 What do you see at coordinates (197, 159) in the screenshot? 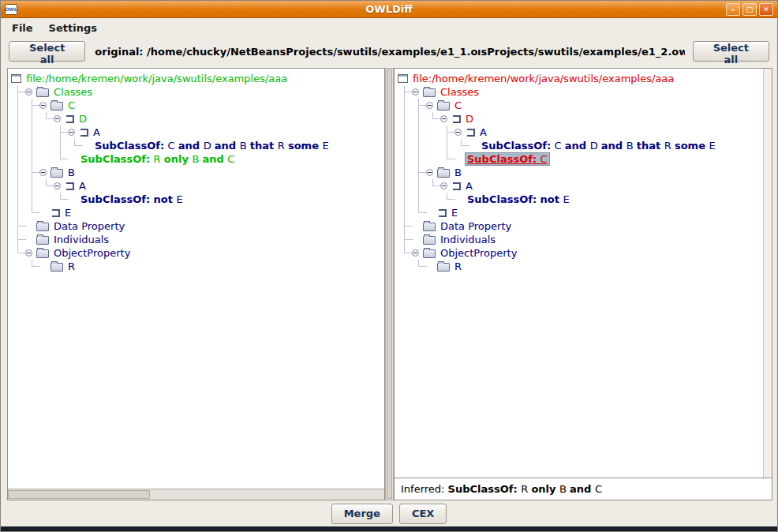
I see `tree-node: SubClassOf: R only B and C` at bounding box center [197, 159].